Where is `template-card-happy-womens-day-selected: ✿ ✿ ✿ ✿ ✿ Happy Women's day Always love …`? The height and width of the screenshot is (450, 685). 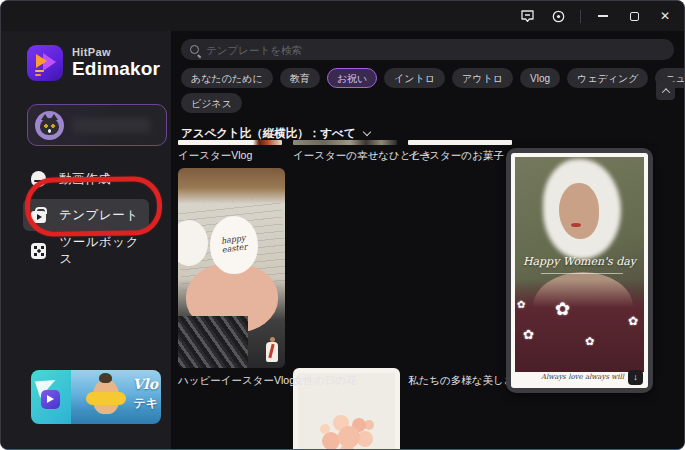
template-card-happy-womens-day-selected: ✿ ✿ ✿ ✿ ✿ Happy Women's day Always love … is located at coordinates (580, 270).